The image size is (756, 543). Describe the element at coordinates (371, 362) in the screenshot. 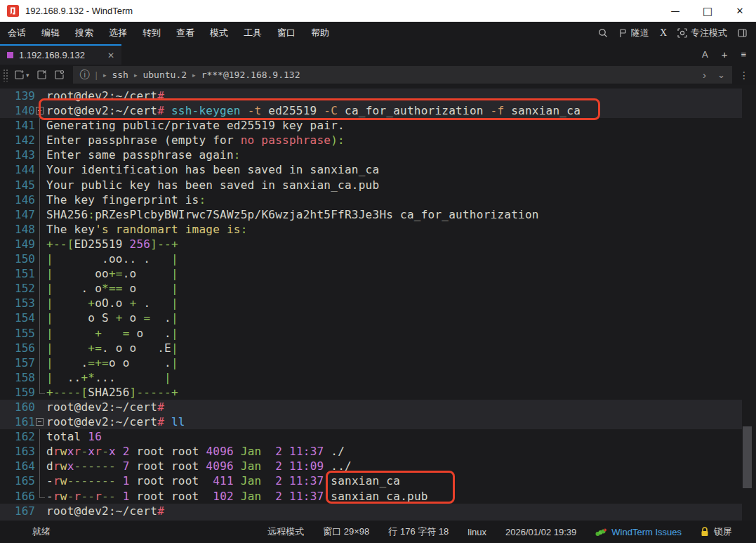

I see `terminal-line: 157| .=+=o o .|` at that location.